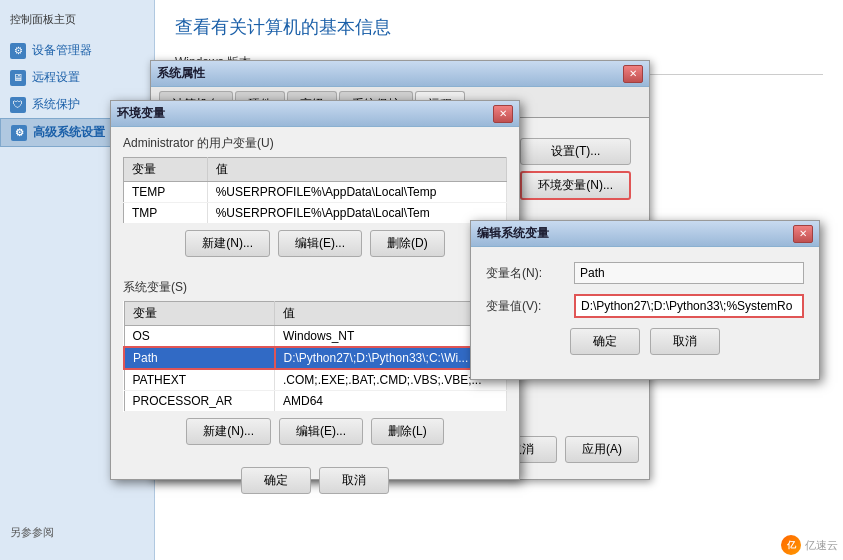 The width and height of the screenshot is (843, 560). Describe the element at coordinates (18, 78) in the screenshot. I see `remote-icon: 🖥` at that location.